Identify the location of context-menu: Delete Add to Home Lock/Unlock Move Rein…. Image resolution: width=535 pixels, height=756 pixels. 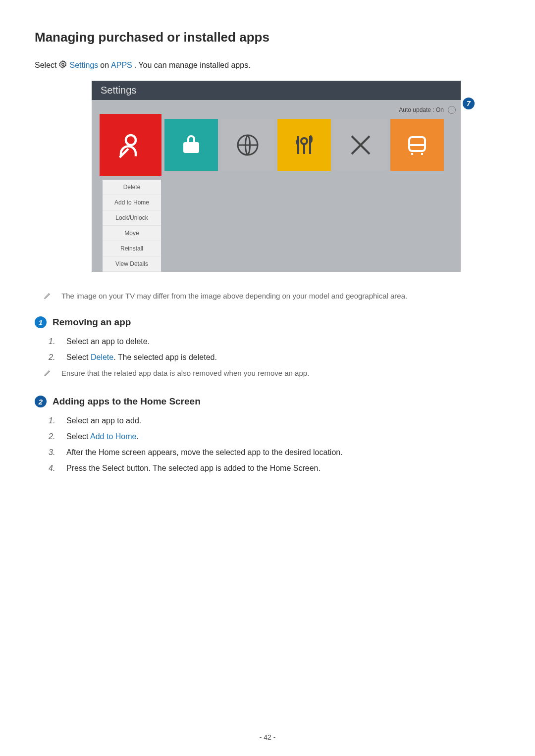
(132, 226).